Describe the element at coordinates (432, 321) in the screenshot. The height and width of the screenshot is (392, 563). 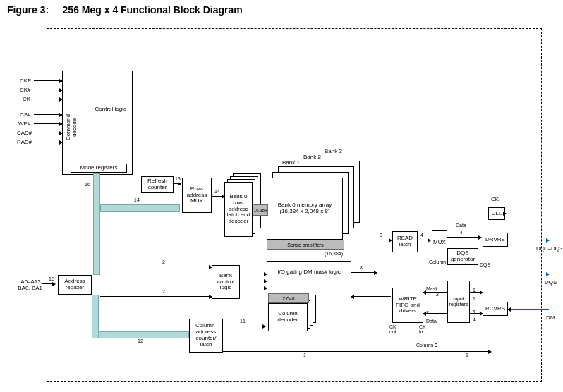
I see `lbl-data-2: Data` at that location.